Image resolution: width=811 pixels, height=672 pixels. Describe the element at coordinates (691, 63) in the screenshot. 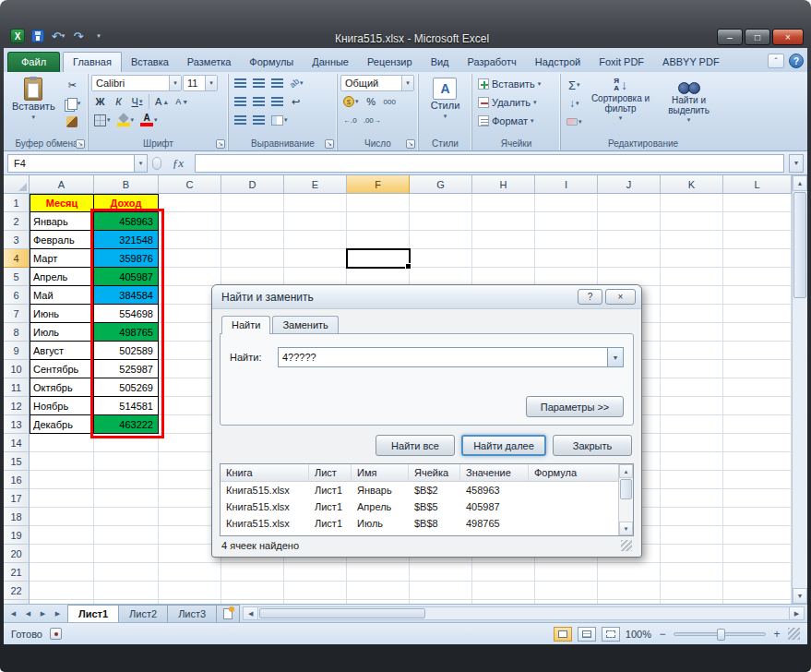

I see `ribbon-tab: ABBYY PDF` at that location.